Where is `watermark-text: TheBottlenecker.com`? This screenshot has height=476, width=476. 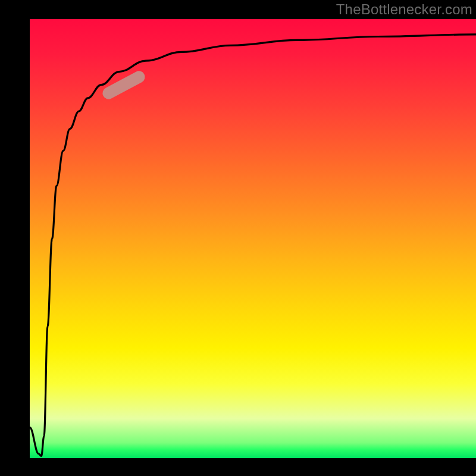 watermark-text: TheBottlenecker.com is located at coordinates (405, 10).